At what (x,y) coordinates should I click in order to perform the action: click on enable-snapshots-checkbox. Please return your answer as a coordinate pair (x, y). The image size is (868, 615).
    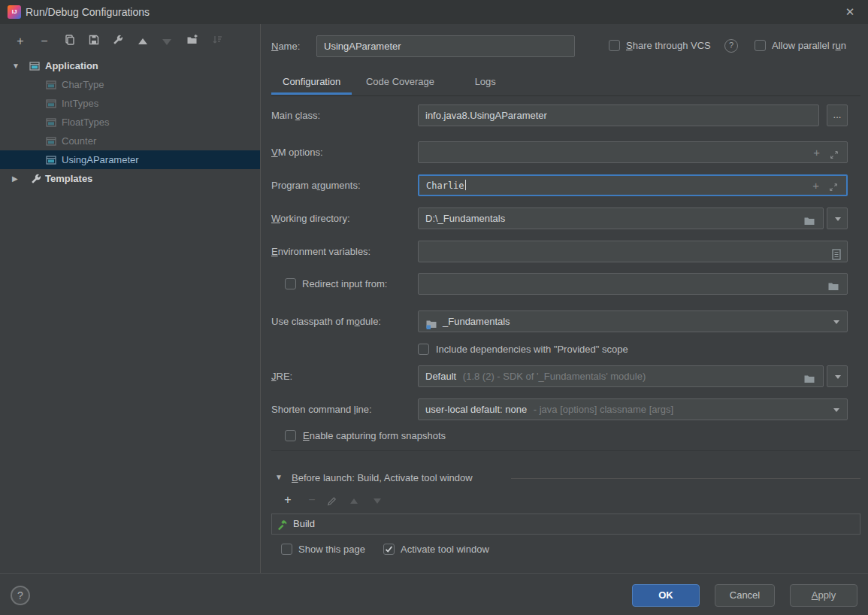
    Looking at the image, I should click on (290, 436).